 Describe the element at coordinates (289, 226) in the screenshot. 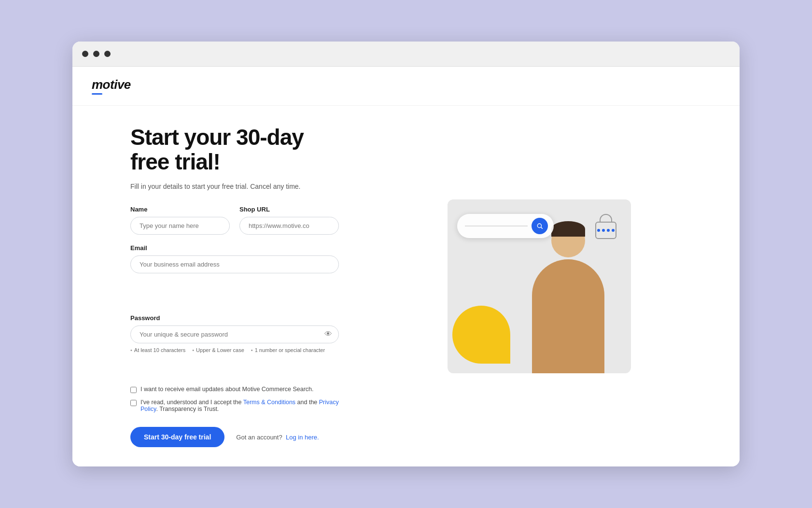

I see `shopurl-input` at that location.